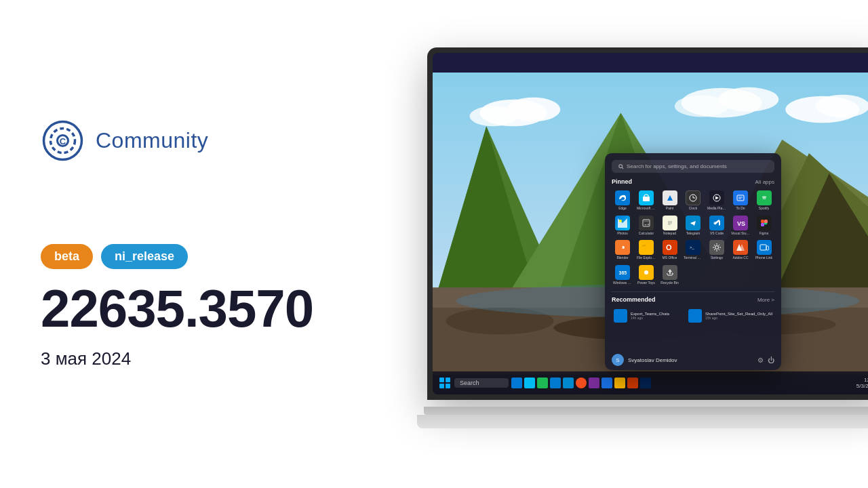 The width and height of the screenshot is (868, 488). Describe the element at coordinates (607, 383) in the screenshot. I see `tb-todo-icon` at that location.